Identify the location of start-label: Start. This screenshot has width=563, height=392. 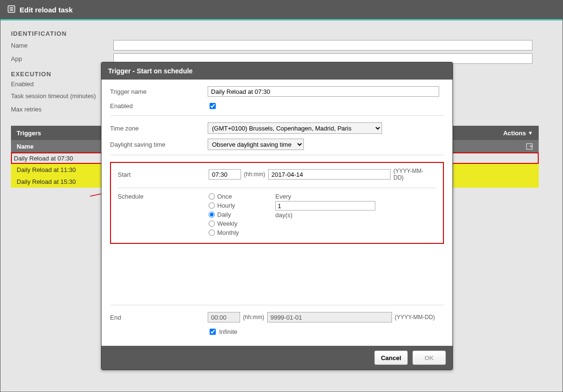
(163, 174).